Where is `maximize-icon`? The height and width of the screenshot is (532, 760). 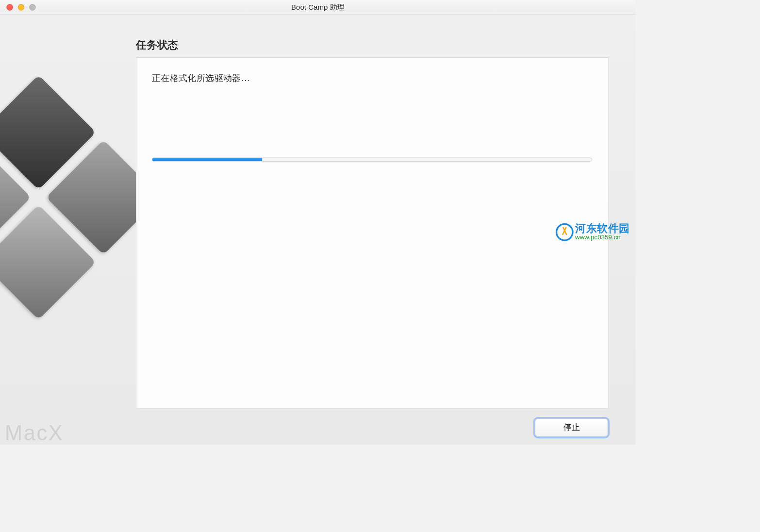
maximize-icon is located at coordinates (32, 7).